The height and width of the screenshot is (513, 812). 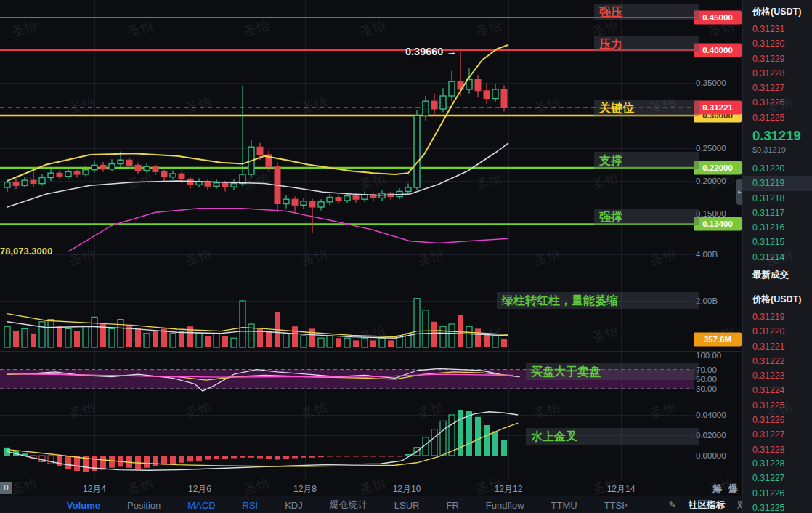 What do you see at coordinates (777, 227) in the screenshot?
I see `price-row: 0.31216` at bounding box center [777, 227].